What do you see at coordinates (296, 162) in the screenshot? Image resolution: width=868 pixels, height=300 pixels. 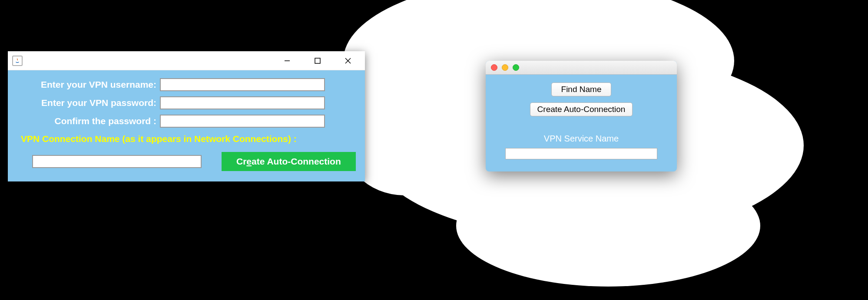 I see `create-button-suffix: ate Auto-Connection` at bounding box center [296, 162].